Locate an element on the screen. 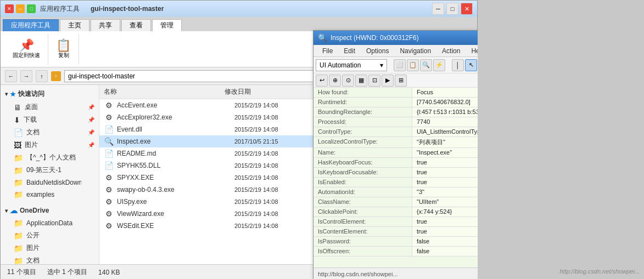  sidebar-section-quick-access: ▾ ★ 快速访问 is located at coordinates (49, 94).